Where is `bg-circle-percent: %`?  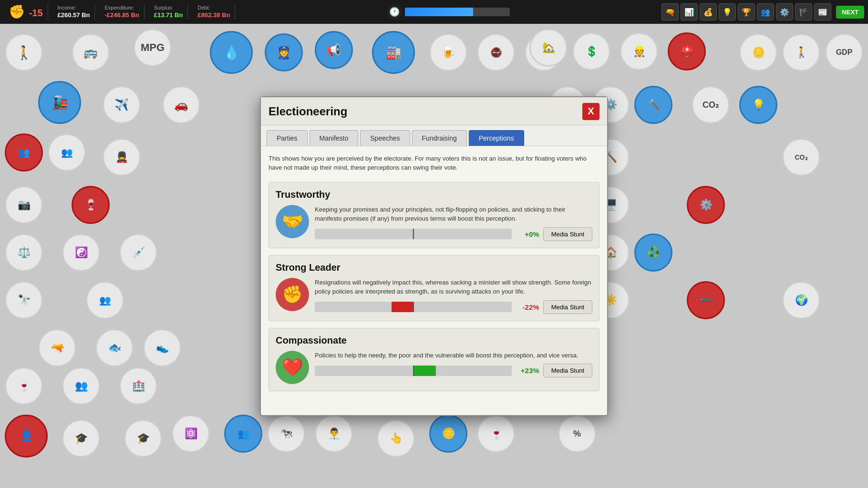
bg-circle-percent: % is located at coordinates (577, 434).